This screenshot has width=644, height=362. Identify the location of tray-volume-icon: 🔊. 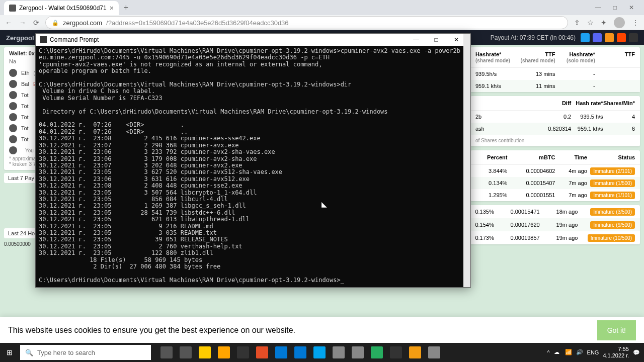
(580, 352).